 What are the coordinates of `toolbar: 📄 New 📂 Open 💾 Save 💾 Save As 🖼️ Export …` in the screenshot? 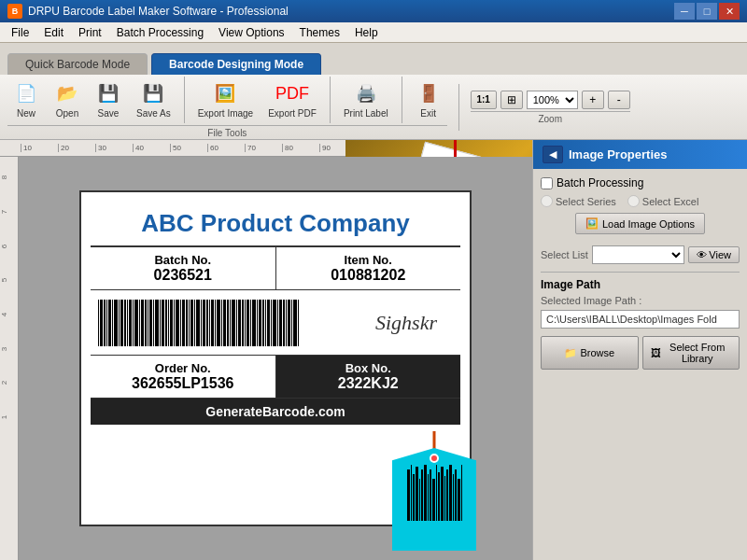 It's located at (374, 107).